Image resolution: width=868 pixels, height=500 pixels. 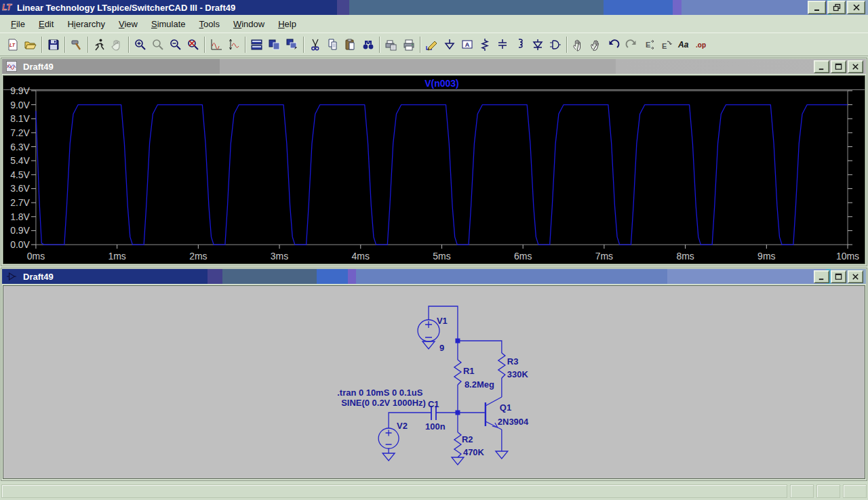 I want to click on save-icon, so click(x=54, y=45).